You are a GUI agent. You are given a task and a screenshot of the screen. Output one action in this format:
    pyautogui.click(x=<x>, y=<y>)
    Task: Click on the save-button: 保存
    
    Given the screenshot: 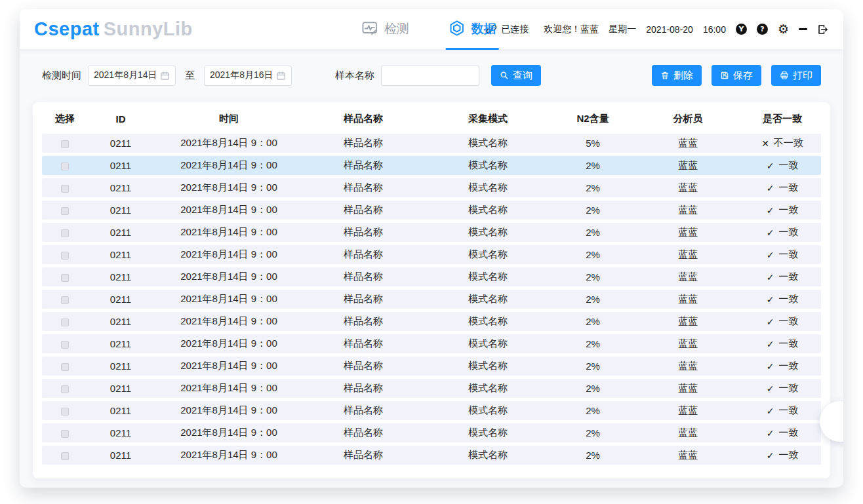 What is the action you would take?
    pyautogui.click(x=736, y=75)
    